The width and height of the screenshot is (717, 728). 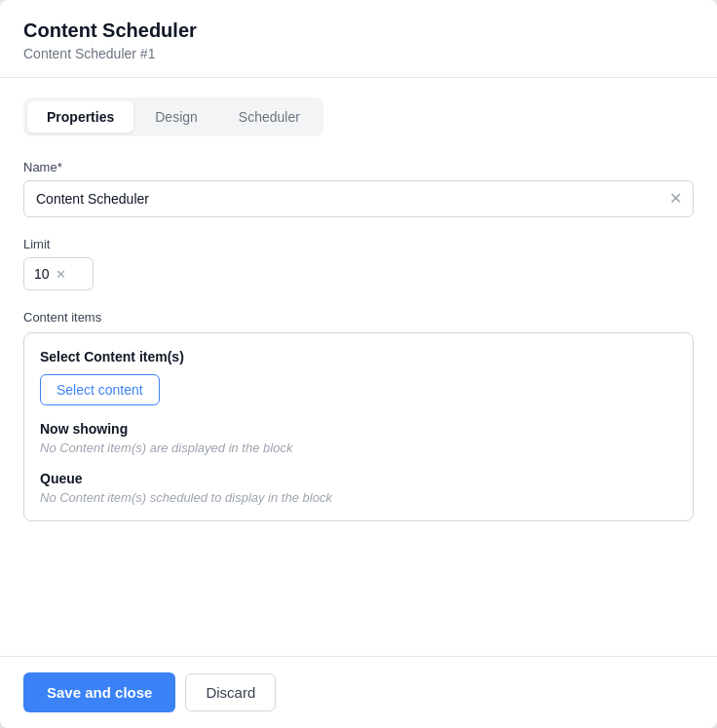 I want to click on name-input-wrapper: ✕, so click(x=358, y=199).